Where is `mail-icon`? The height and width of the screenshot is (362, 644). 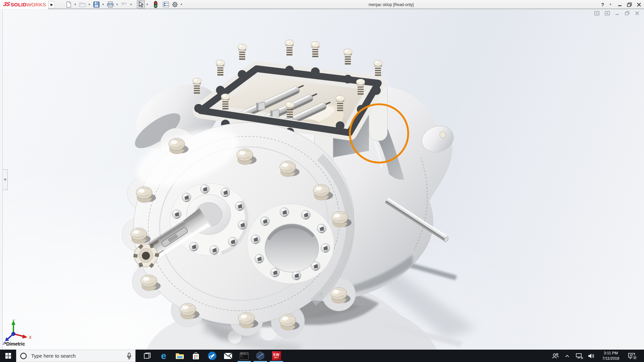 mail-icon is located at coordinates (228, 356).